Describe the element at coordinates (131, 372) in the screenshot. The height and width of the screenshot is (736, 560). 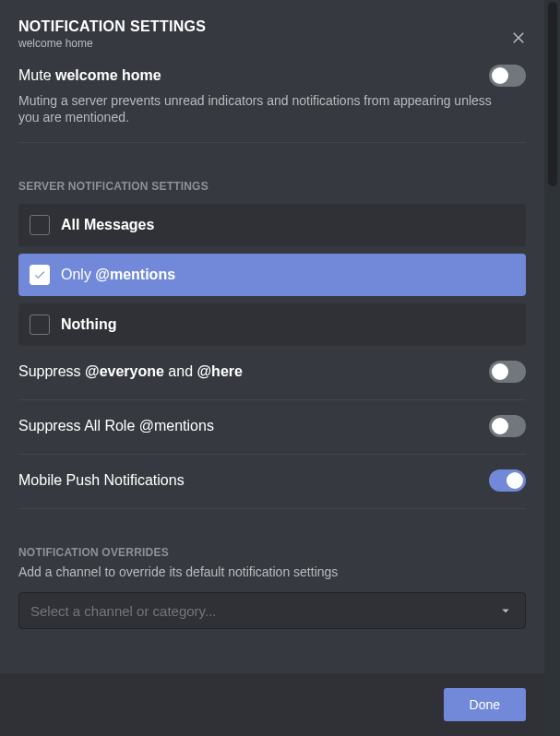
I see `suppress-everyone-label: Suppress @everyone and @here` at that location.